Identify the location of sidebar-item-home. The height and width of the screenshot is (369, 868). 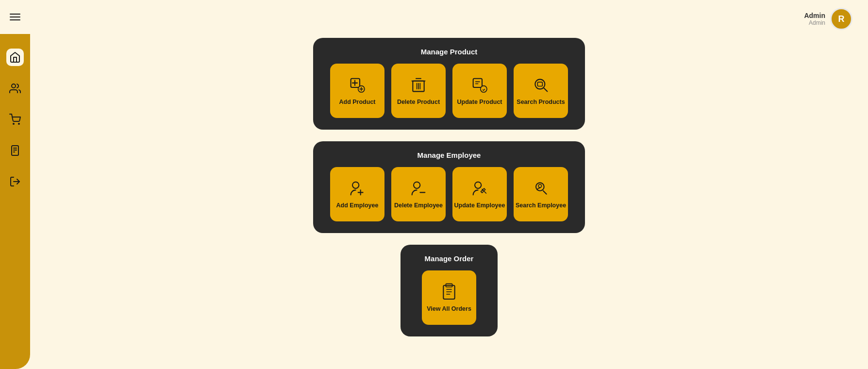
(15, 57).